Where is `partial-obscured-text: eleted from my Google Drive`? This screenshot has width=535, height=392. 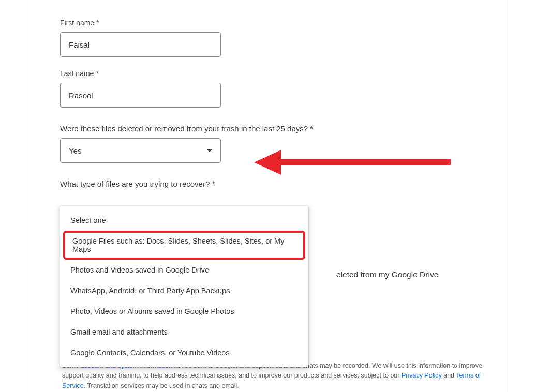 partial-obscured-text: eleted from my Google Drive is located at coordinates (387, 275).